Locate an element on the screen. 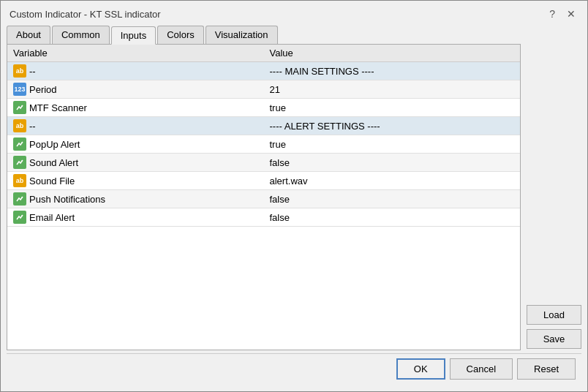  save-button: Save is located at coordinates (554, 339).